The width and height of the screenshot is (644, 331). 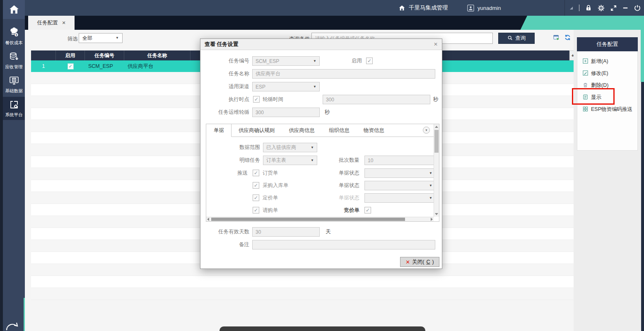 What do you see at coordinates (256, 173) in the screenshot?
I see `push-order-checkbox: ✓` at bounding box center [256, 173].